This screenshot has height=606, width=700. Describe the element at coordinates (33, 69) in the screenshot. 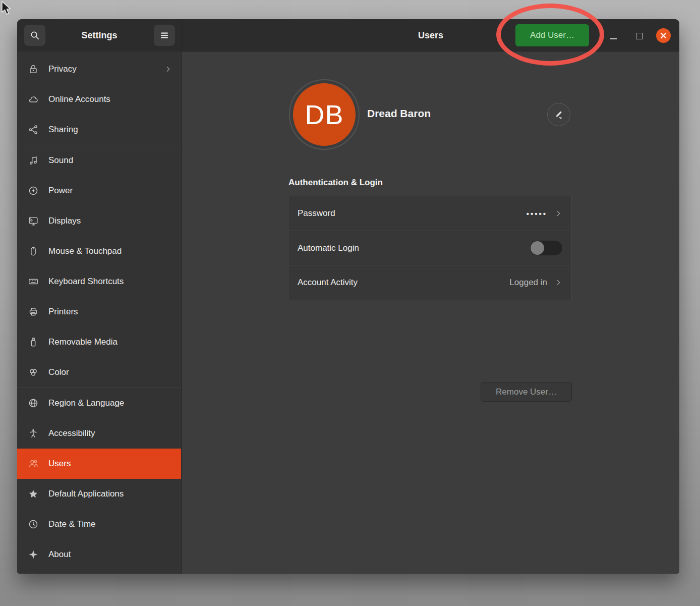

I see `lock-icon` at that location.